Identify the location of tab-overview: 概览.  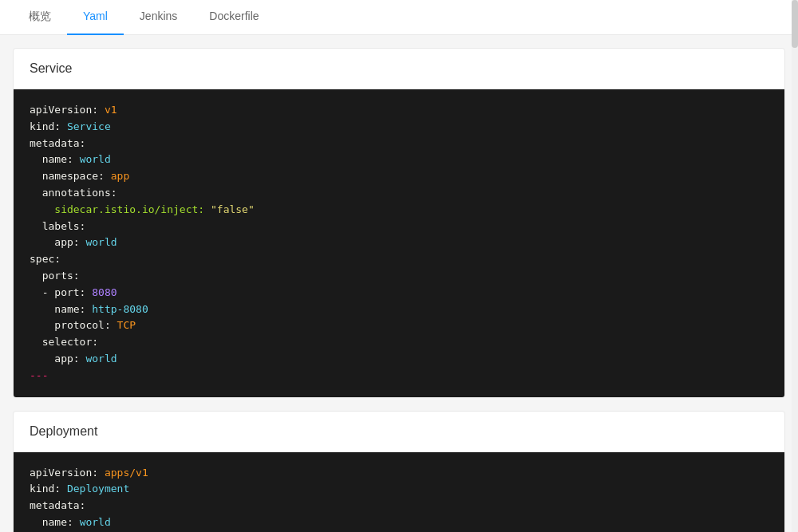
(40, 18).